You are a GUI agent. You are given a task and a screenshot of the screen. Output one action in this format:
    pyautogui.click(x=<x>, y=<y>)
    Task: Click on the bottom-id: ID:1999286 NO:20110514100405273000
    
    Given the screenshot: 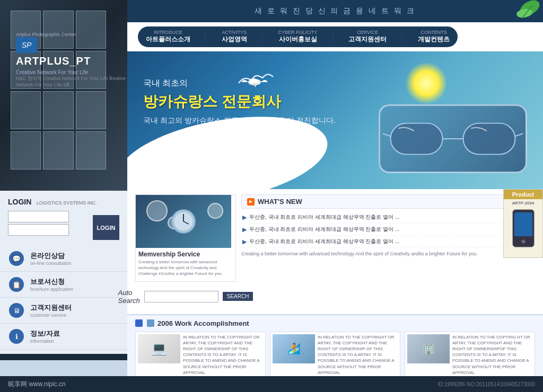 What is the action you would take?
    pyautogui.click(x=487, y=385)
    